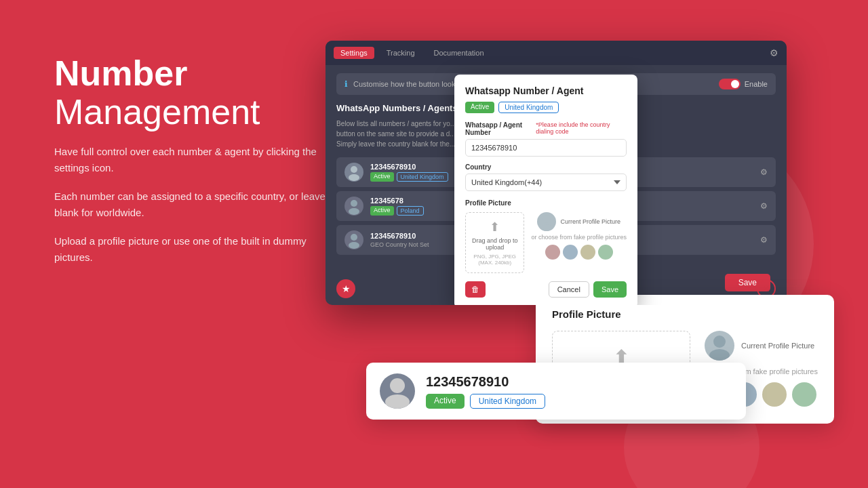  What do you see at coordinates (546, 107) in the screenshot?
I see `modal-tags: Active United Kingdom` at bounding box center [546, 107].